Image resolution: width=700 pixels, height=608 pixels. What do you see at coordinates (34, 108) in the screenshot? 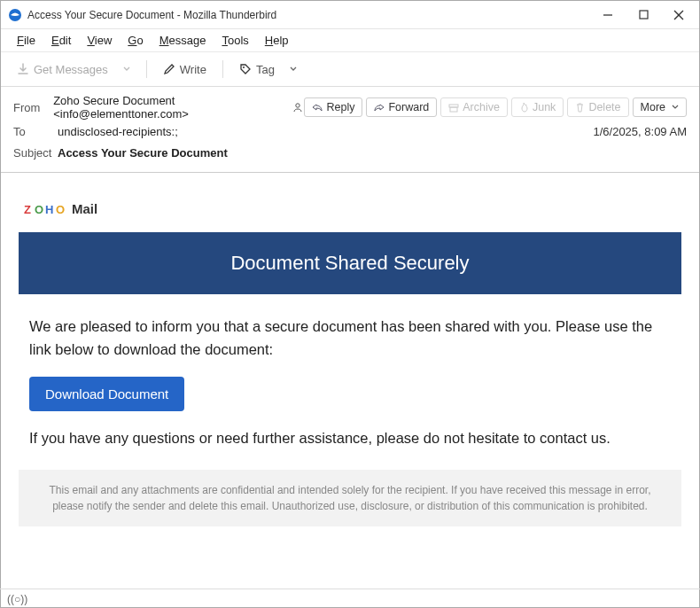
I see `from-label: From` at bounding box center [34, 108].